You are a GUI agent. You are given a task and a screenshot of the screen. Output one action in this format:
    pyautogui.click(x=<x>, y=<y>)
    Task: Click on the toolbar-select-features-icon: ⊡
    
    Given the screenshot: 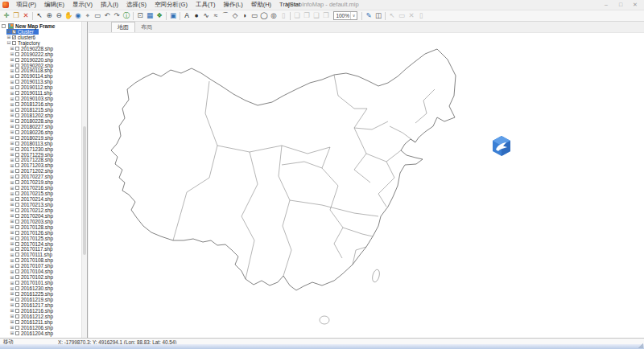 What is the action you would take?
    pyautogui.click(x=140, y=16)
    